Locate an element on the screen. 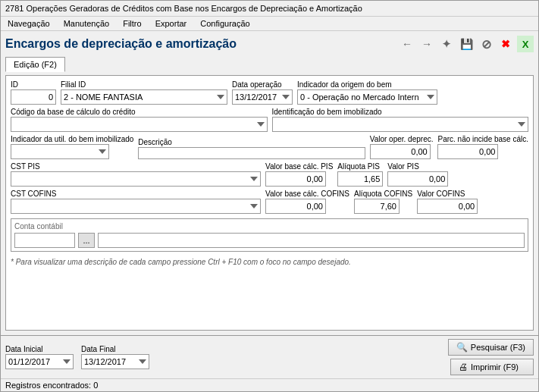 Image resolution: width=539 pixels, height=392 pixels. data-final-label: Data Final is located at coordinates (115, 349).